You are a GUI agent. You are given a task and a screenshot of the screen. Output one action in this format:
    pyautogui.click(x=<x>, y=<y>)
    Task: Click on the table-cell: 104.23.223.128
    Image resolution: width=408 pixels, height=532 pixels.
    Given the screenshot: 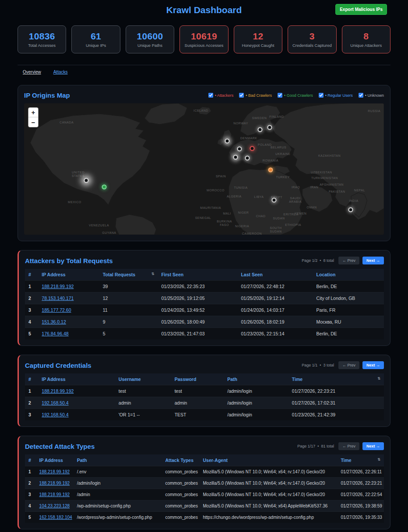 What is the action you would take?
    pyautogui.click(x=55, y=506)
    